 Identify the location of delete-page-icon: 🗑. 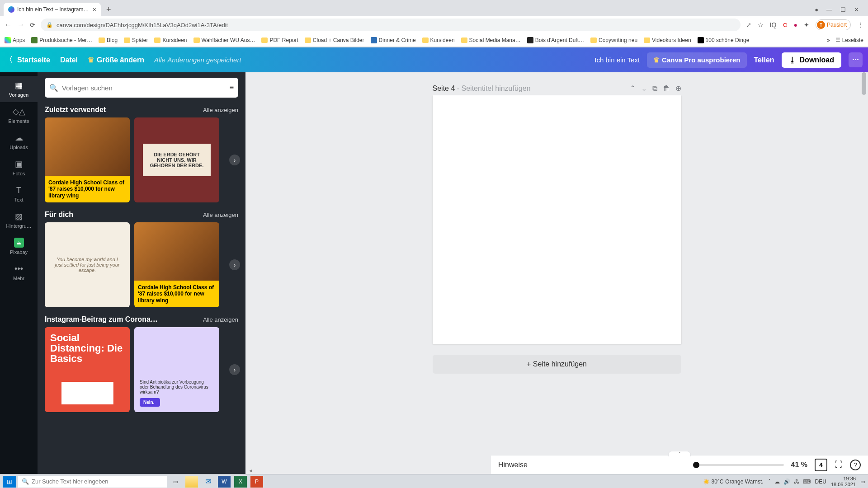
(666, 89).